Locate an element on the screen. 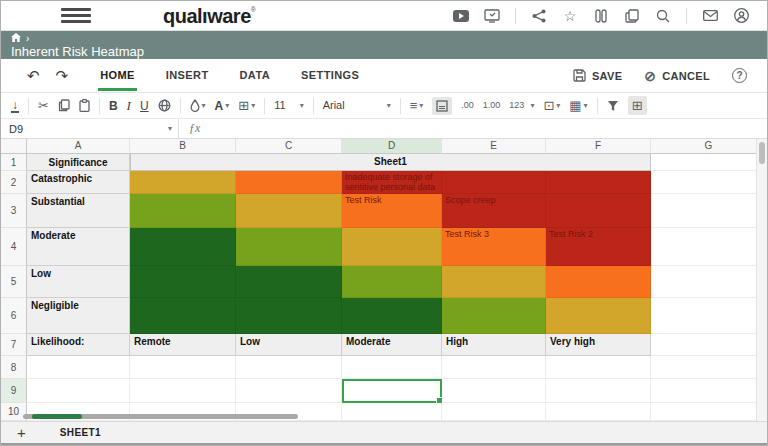 This screenshot has width=768, height=446. heatmap-cell: Test Risk 2 is located at coordinates (598, 247).